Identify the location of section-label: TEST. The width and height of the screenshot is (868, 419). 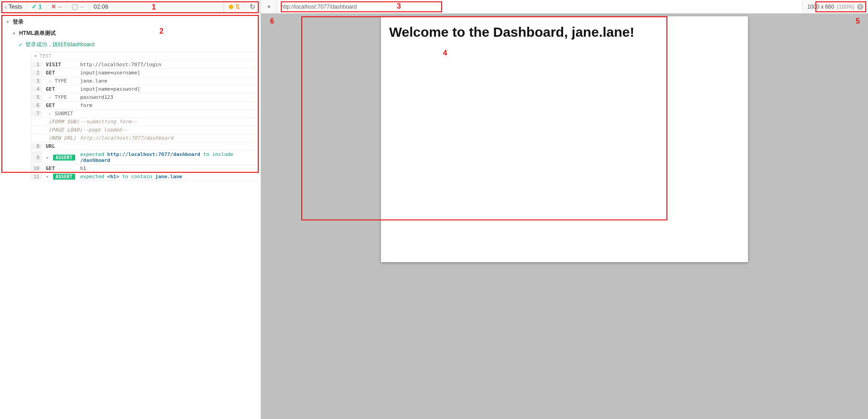
(45, 56).